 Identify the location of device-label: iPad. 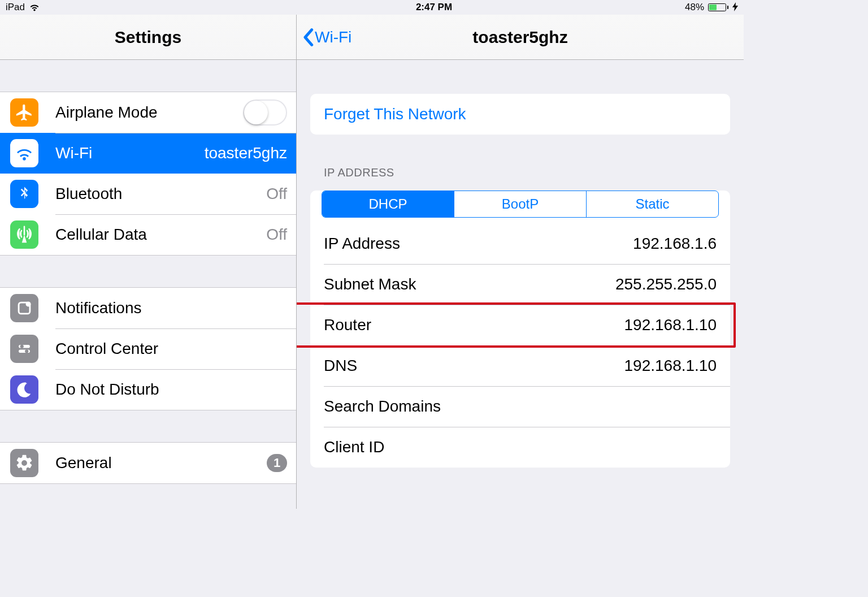
(15, 7).